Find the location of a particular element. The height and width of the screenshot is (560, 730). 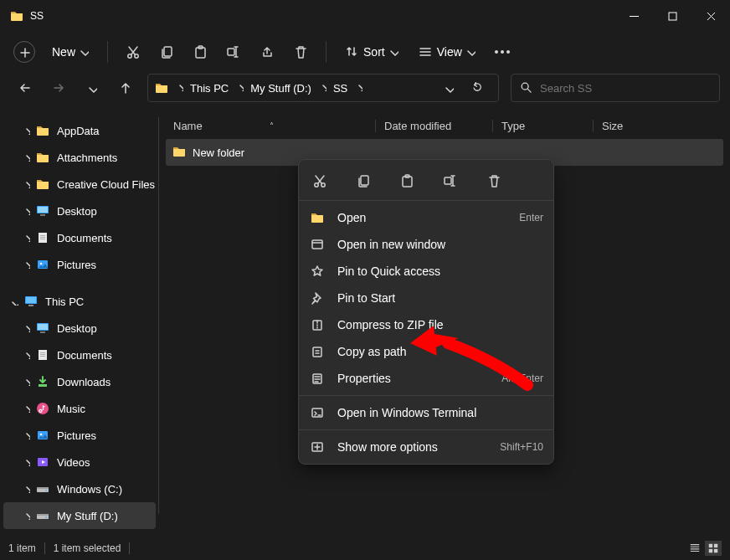

breadcrumb-folder: SS is located at coordinates (340, 89).